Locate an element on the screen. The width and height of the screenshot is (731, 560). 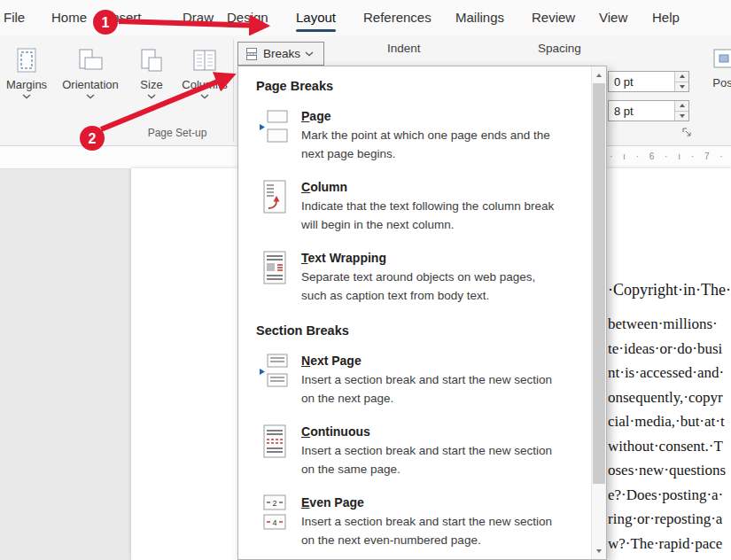
breaks-button: Breaks is located at coordinates (281, 53).